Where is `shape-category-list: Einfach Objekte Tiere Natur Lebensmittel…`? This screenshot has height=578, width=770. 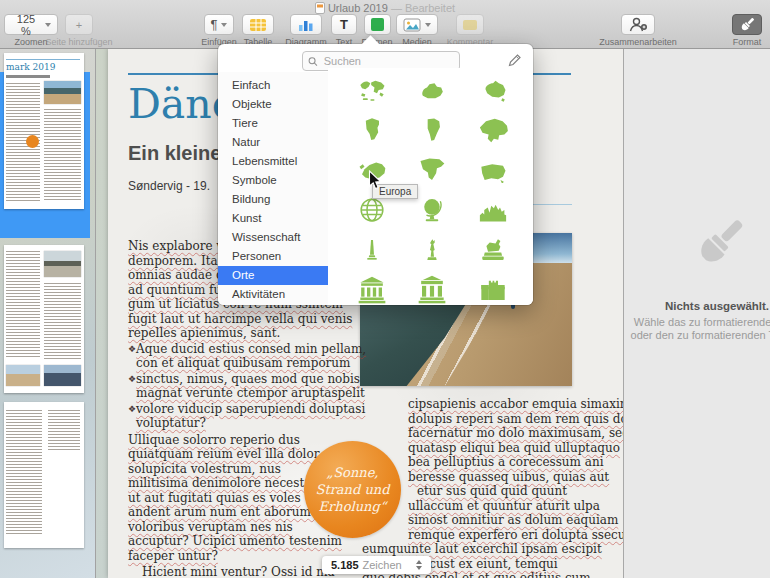 shape-category-list: Einfach Objekte Tiere Natur Lebensmittel… is located at coordinates (274, 188).